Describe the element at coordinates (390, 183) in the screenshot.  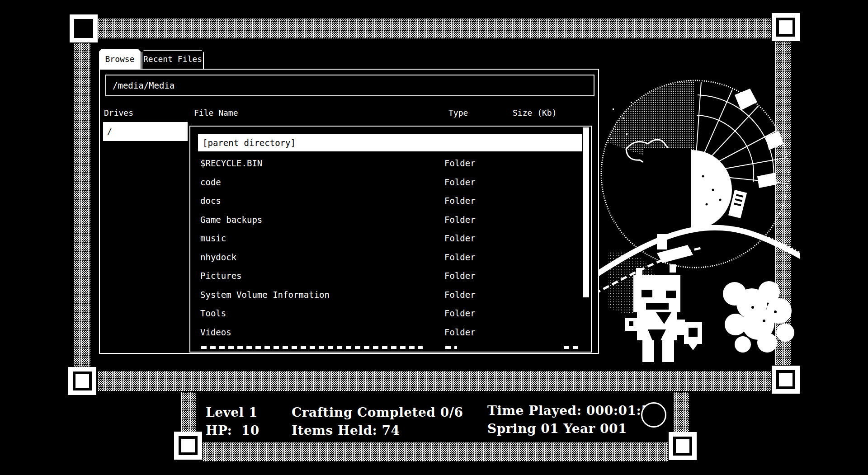
I see `file-row: code Folder` at that location.